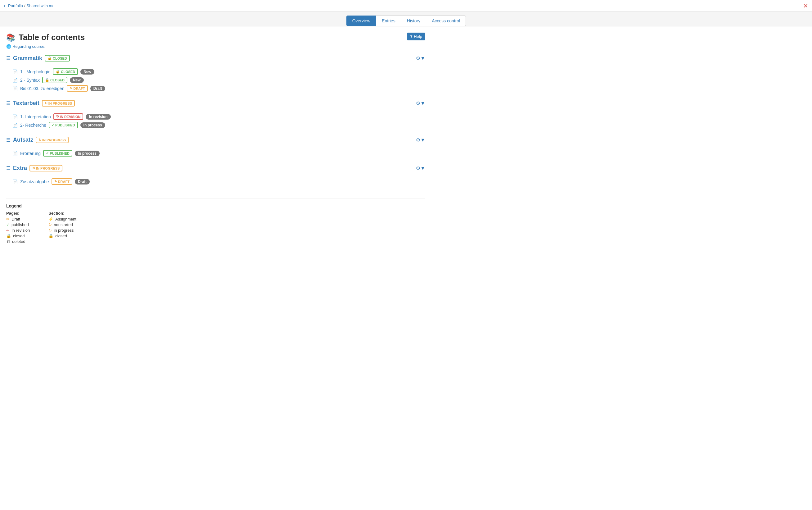 This screenshot has height=510, width=812. Describe the element at coordinates (46, 103) in the screenshot. I see `in-progress-icon: ↻` at that location.